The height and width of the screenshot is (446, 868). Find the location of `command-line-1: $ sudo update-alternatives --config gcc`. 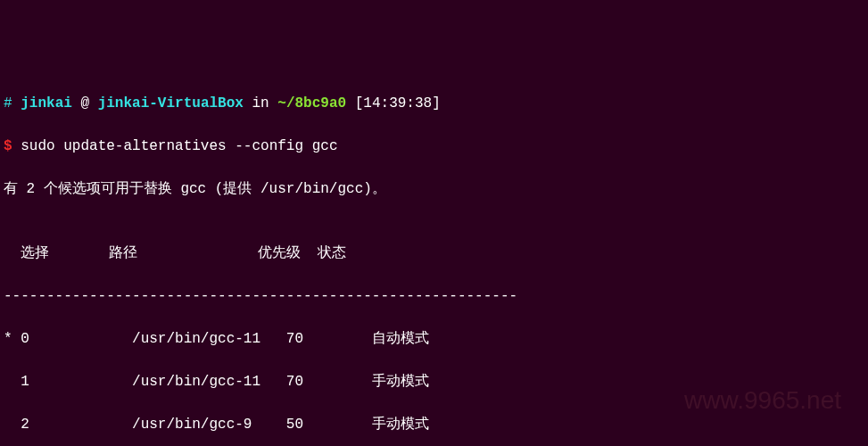

command-line-1: $ sudo update-alternatives --config gcc is located at coordinates (434, 146).